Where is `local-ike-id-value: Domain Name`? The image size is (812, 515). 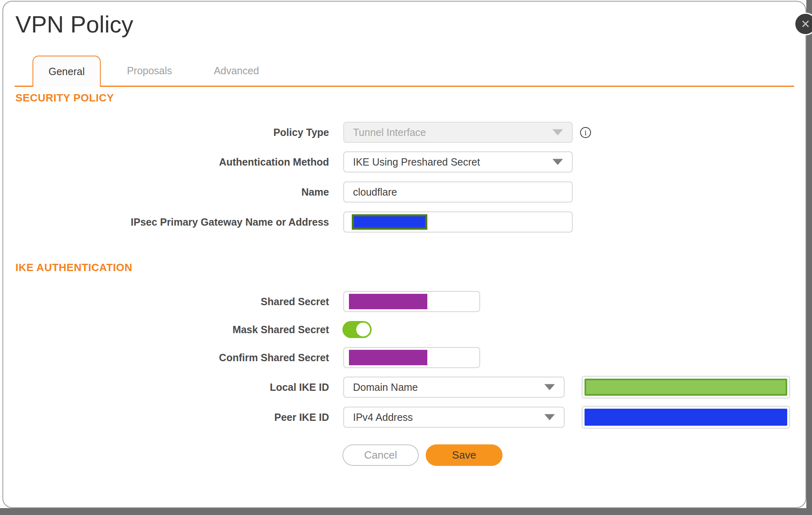
local-ike-id-value: Domain Name is located at coordinates (385, 387).